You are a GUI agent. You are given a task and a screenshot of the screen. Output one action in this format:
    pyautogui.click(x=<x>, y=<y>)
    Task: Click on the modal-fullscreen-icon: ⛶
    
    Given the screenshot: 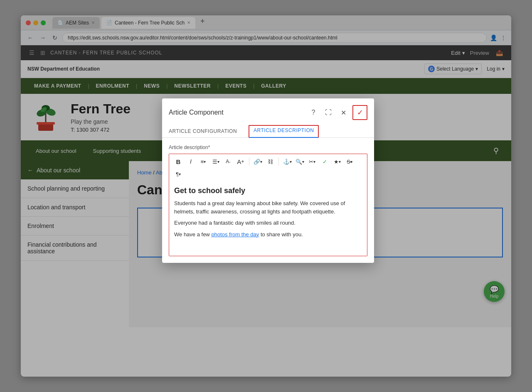 What is the action you would take?
    pyautogui.click(x=328, y=113)
    